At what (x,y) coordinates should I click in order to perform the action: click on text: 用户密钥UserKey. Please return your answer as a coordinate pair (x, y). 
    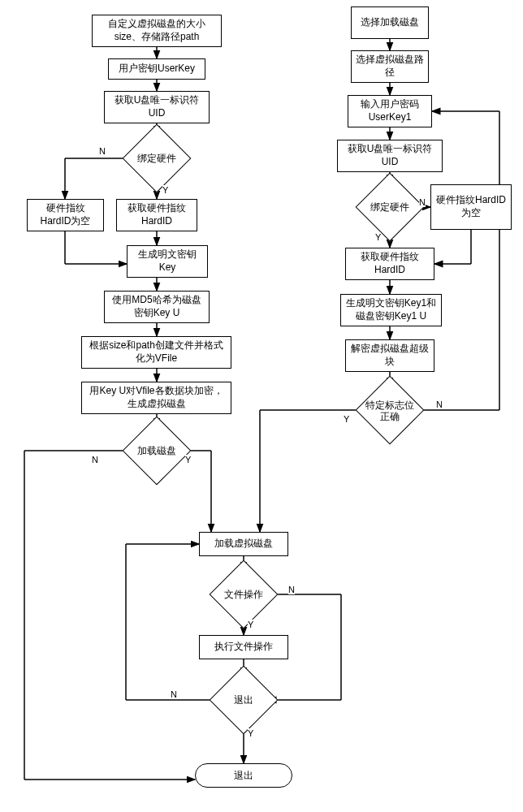
    Looking at the image, I should click on (157, 69).